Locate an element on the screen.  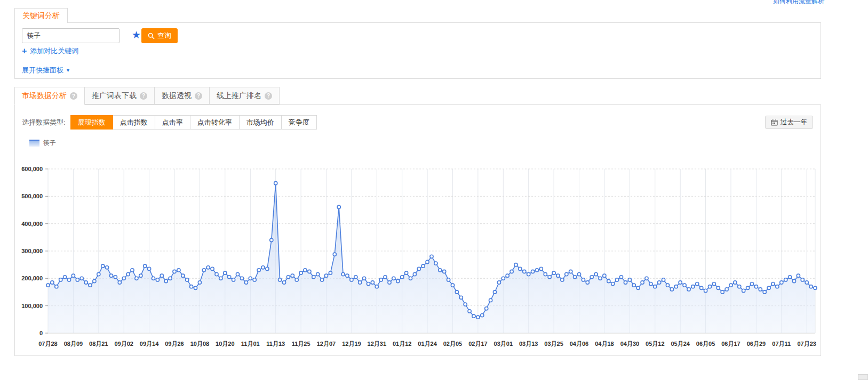
favorite-star-icon: ★ is located at coordinates (137, 35).